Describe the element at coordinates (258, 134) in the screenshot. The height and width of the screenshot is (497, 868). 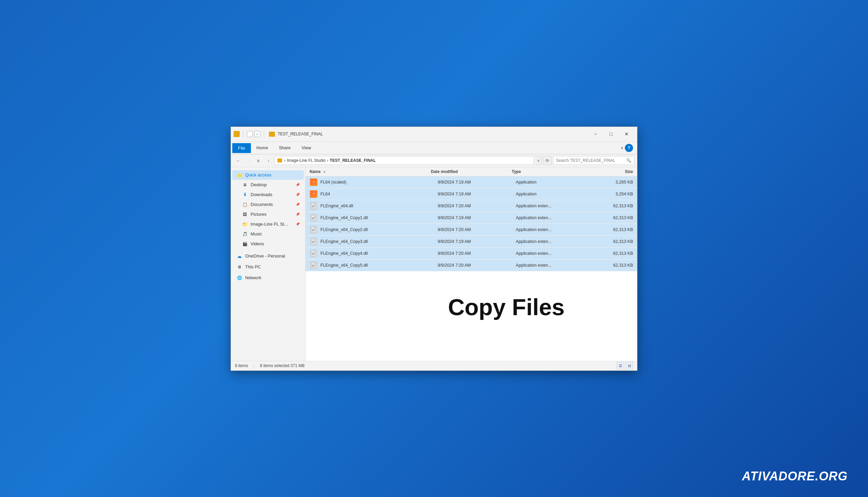
I see `check-icon: ✓` at that location.